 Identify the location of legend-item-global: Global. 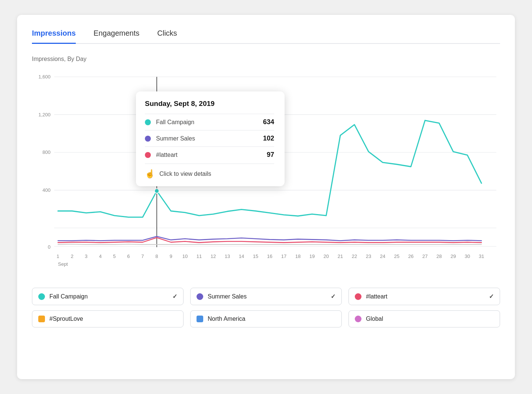
(424, 319).